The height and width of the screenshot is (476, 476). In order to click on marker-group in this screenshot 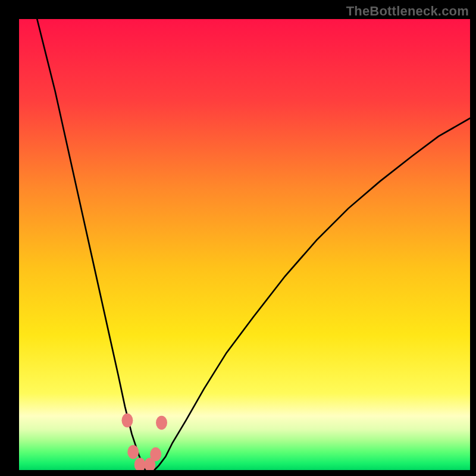, I will do `click(144, 441)`.